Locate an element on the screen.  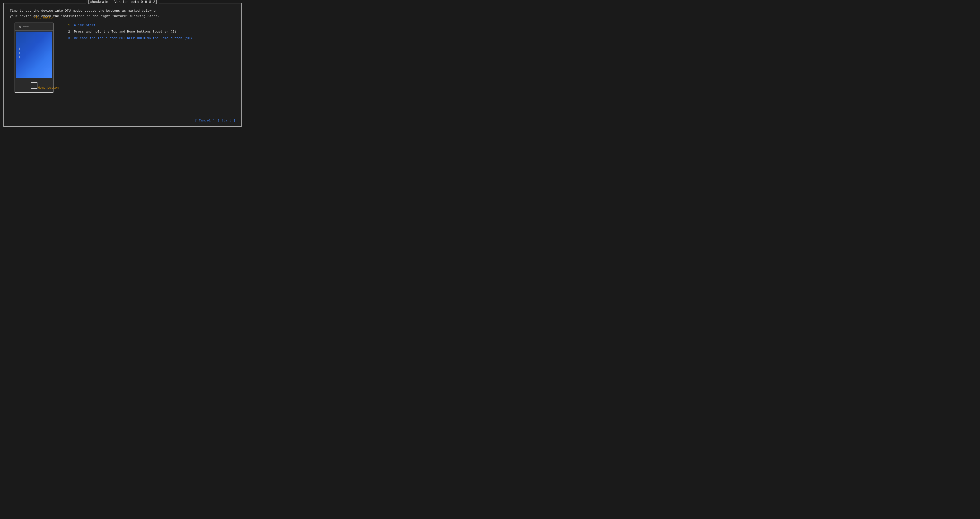
side-button-3: | is located at coordinates (20, 57).